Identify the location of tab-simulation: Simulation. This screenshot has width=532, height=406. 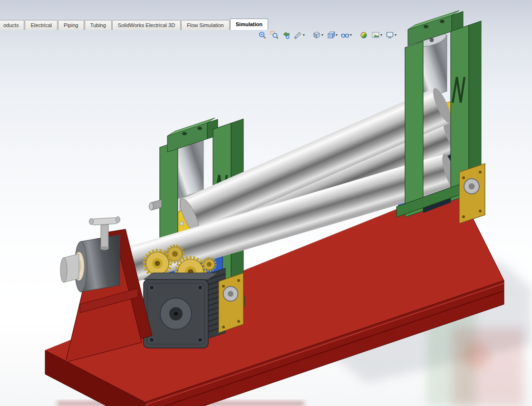
(249, 24).